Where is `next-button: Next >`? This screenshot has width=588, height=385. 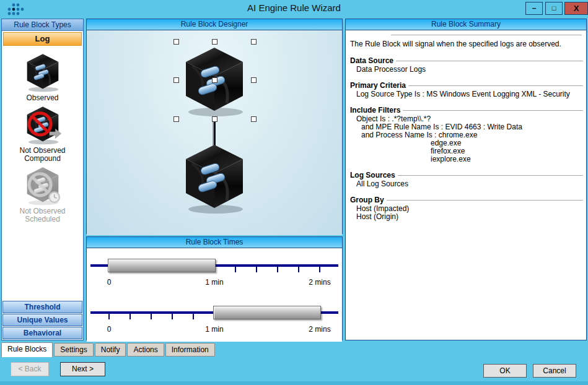
next-button: Next > is located at coordinates (83, 369).